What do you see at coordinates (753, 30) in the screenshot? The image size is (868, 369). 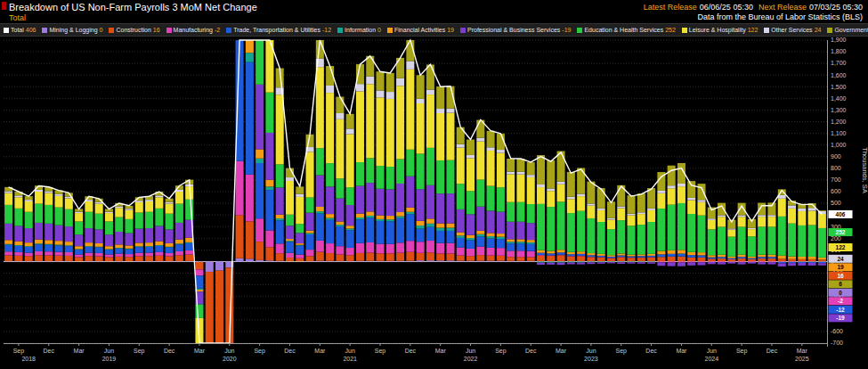 I see `legend-value: 122` at bounding box center [753, 30].